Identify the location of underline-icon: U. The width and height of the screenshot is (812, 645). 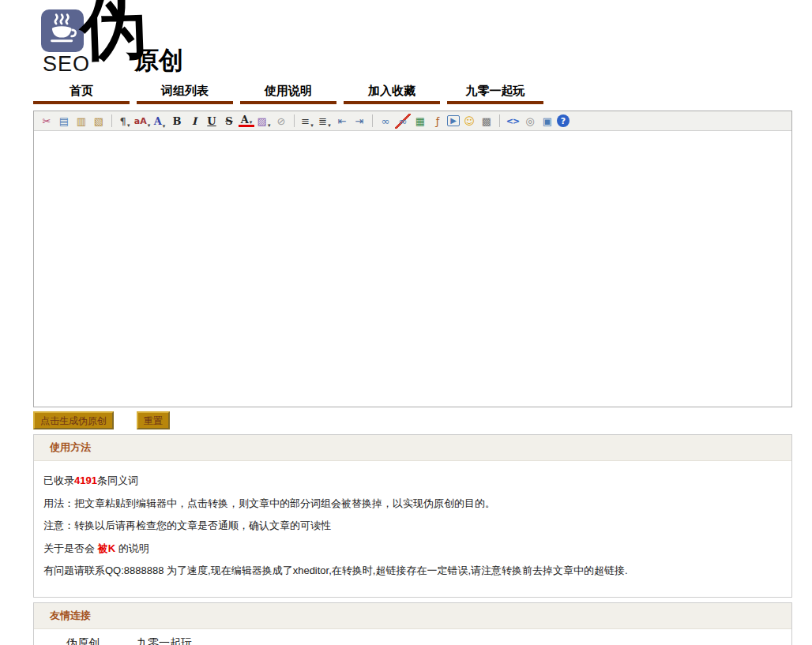
(212, 122).